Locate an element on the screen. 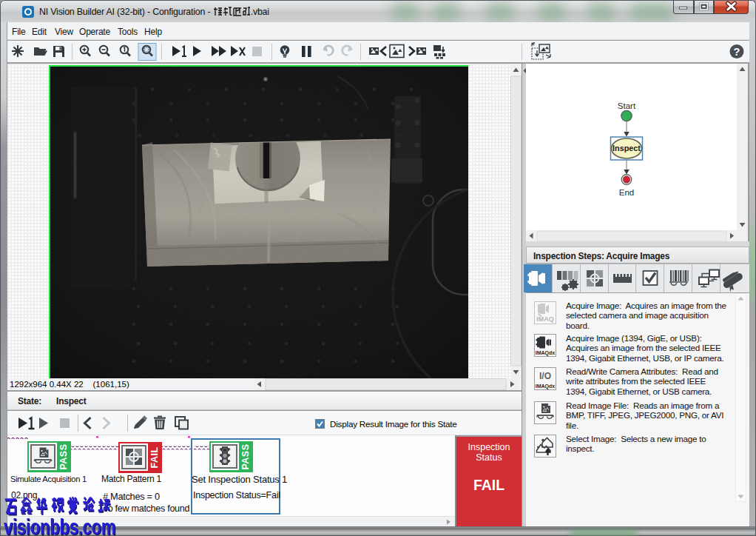 This screenshot has height=536, width=756. svg-text: IMAQ is located at coordinates (545, 319).